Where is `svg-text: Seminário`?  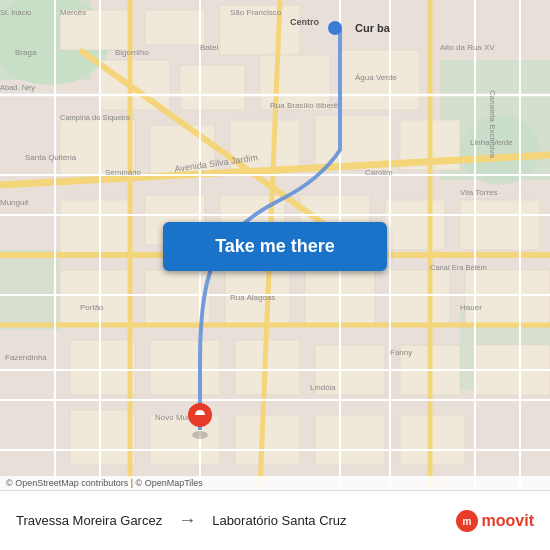
svg-text: Seminário is located at coordinates (124, 172).